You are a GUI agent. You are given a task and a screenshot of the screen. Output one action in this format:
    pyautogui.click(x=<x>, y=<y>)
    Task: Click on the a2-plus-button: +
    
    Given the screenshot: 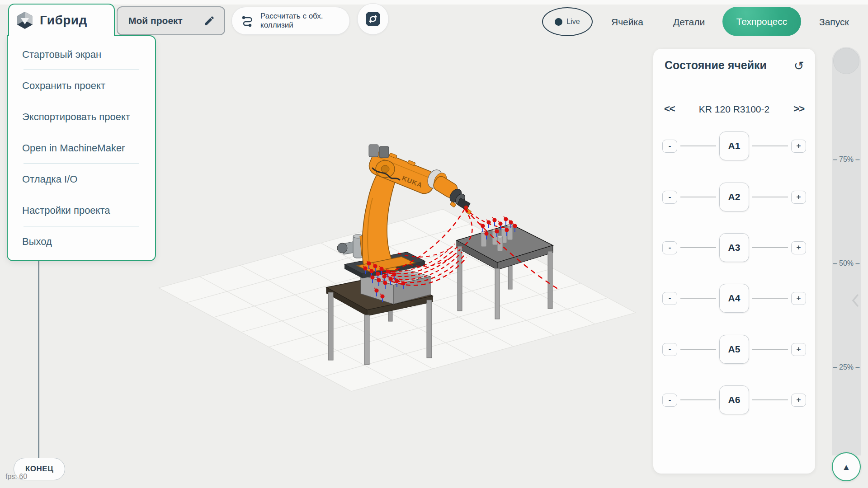 What is the action you would take?
    pyautogui.click(x=798, y=197)
    